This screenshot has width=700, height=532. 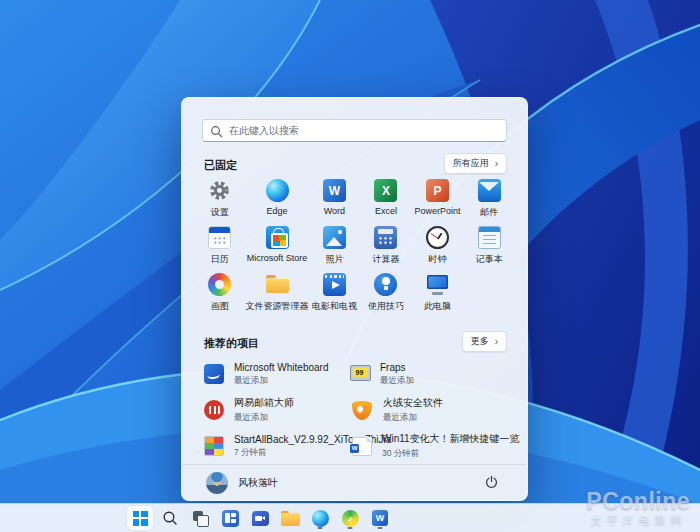 What do you see at coordinates (258, 483) in the screenshot?
I see `user-name: 风秋落叶` at bounding box center [258, 483].